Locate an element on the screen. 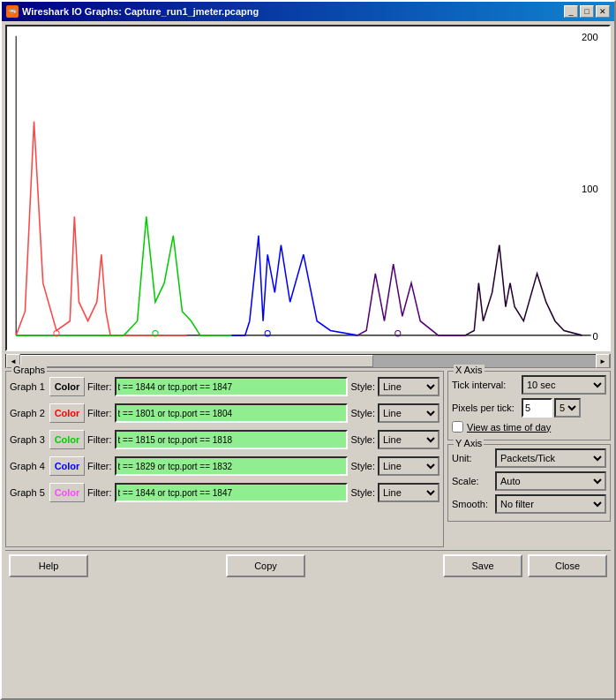 The image size is (616, 700). filter-label-5: Filter: is located at coordinates (100, 493).